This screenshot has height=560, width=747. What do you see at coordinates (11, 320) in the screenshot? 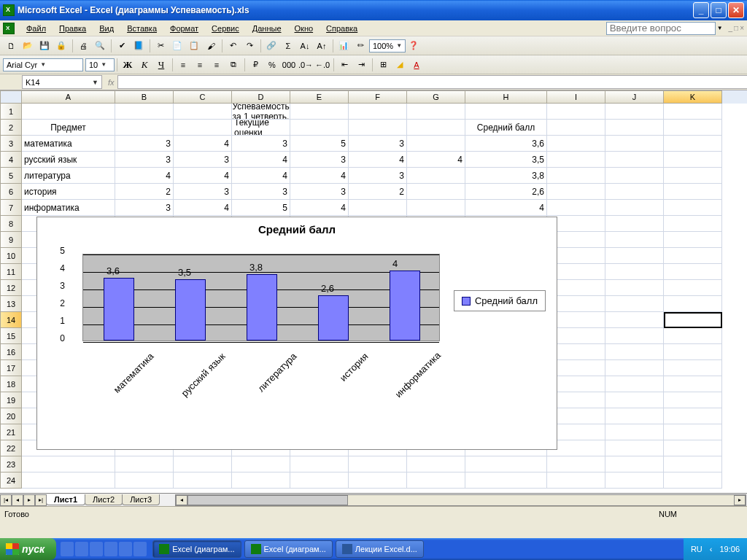
I see `row-header: 14` at bounding box center [11, 320].